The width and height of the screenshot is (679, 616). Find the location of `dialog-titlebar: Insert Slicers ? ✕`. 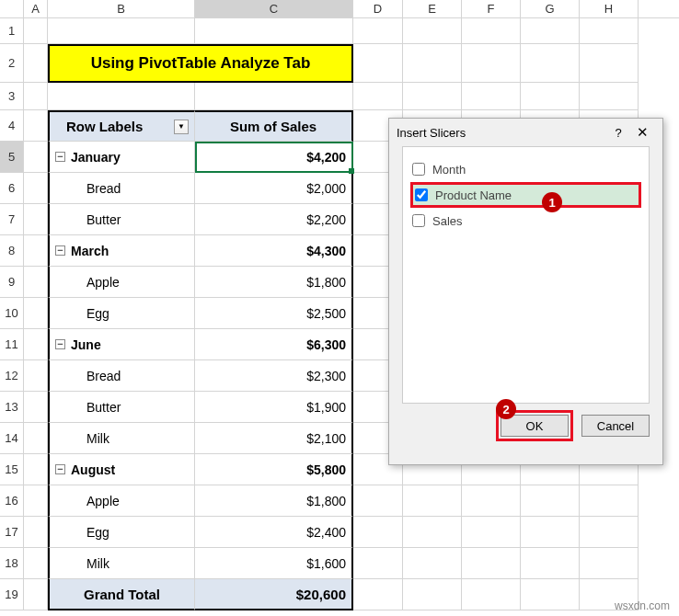

dialog-titlebar: Insert Slicers ? ✕ is located at coordinates (526, 132).